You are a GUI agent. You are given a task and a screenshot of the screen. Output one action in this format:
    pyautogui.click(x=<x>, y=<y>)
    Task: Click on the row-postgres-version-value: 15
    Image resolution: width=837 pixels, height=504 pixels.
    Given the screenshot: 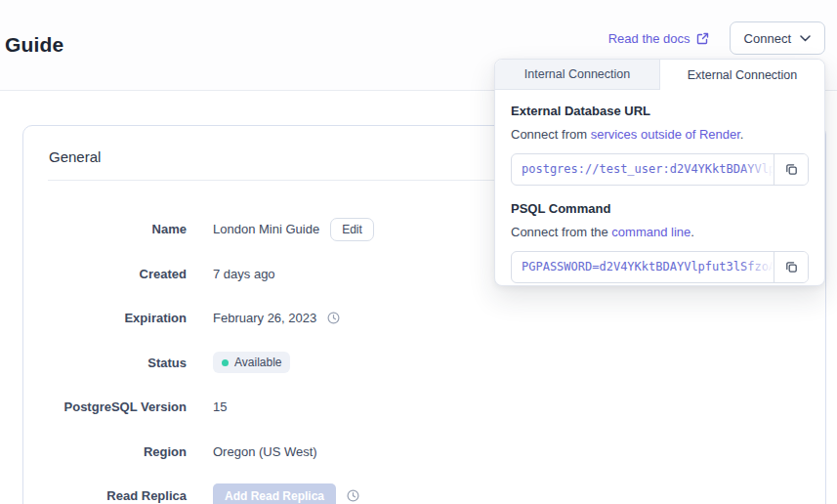 What is the action you would take?
    pyautogui.click(x=220, y=406)
    